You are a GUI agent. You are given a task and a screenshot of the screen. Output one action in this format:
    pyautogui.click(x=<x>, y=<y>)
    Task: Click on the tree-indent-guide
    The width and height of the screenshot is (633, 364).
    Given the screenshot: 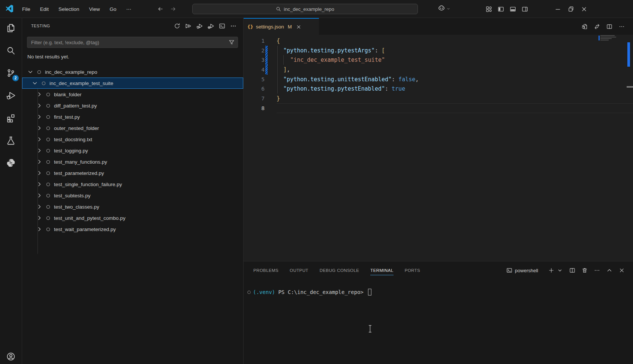 What is the action you would take?
    pyautogui.click(x=37, y=172)
    